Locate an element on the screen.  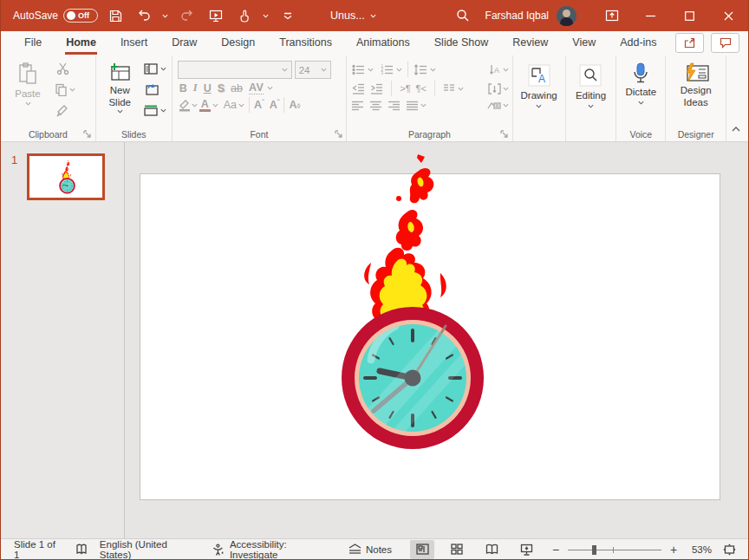
normal-view-button is located at coordinates (422, 550).